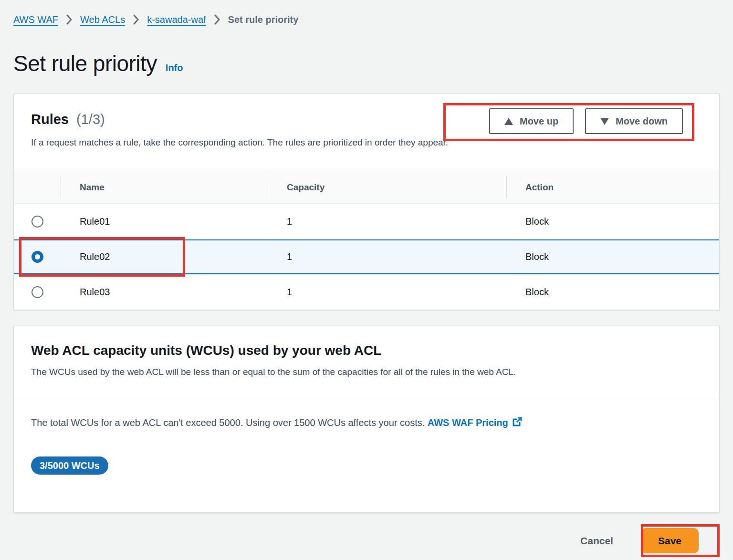  I want to click on rules-counter: (1/3), so click(91, 119).